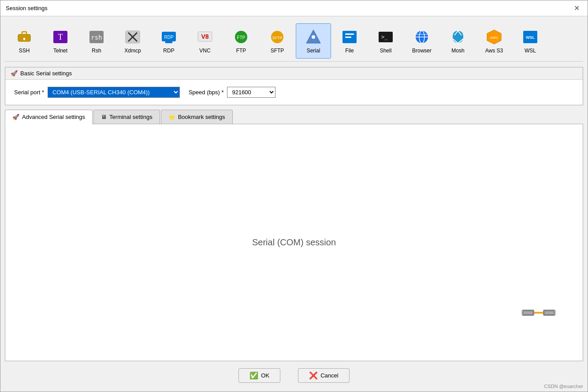  Describe the element at coordinates (494, 41) in the screenshot. I see `protocol-awss3: AWSAws S3` at that location.